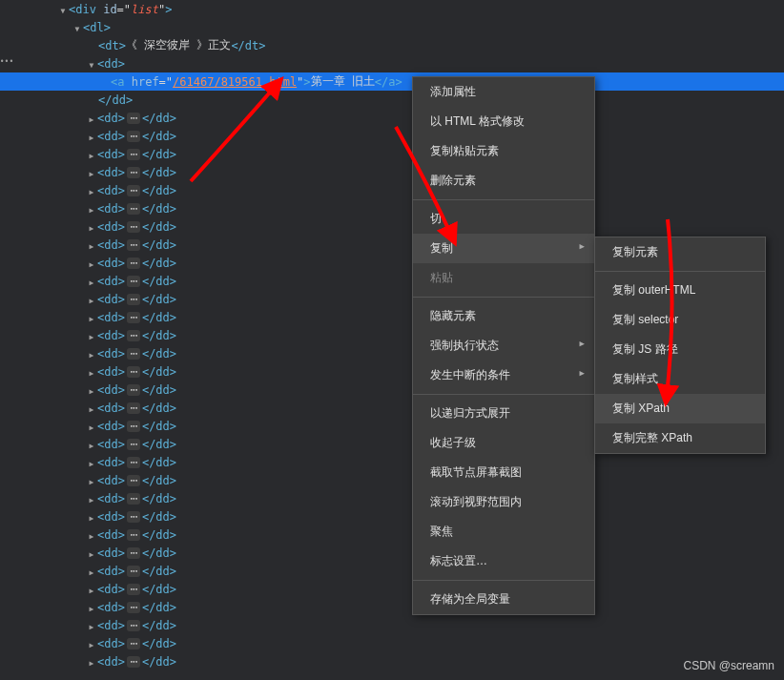  What do you see at coordinates (504, 561) in the screenshot?
I see `menu-item: 标志设置…` at bounding box center [504, 561].